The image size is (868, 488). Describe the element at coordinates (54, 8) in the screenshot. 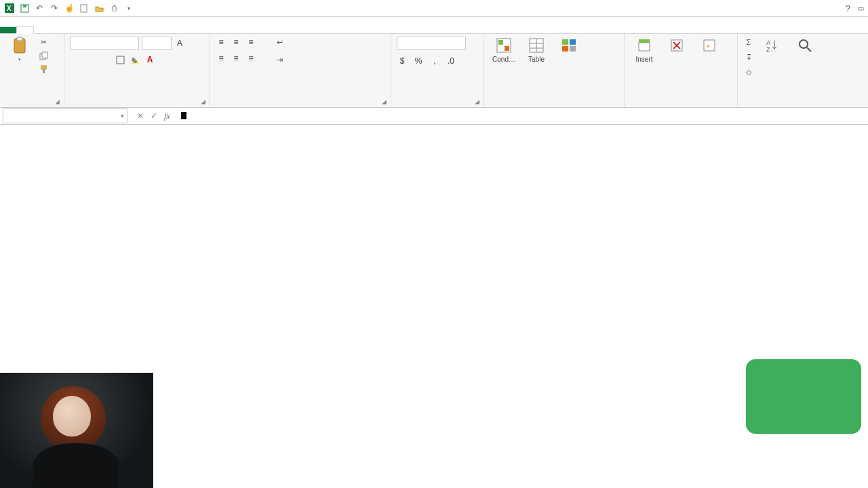

I see `redo-icon: ↷` at that location.